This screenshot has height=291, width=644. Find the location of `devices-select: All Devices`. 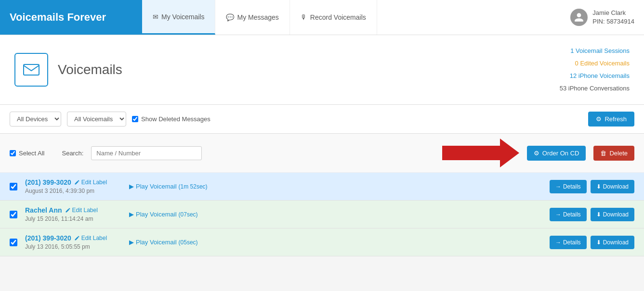

devices-select: All Devices is located at coordinates (36, 119).